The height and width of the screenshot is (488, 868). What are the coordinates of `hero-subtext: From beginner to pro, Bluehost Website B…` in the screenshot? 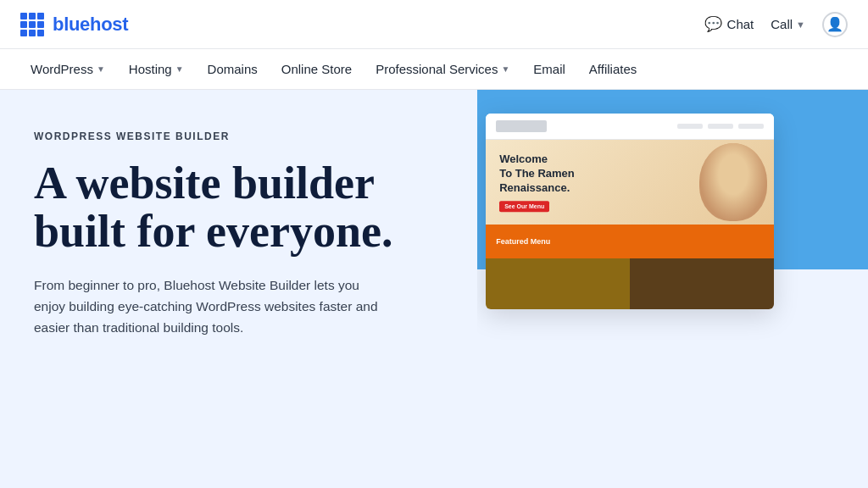 It's located at (212, 307).